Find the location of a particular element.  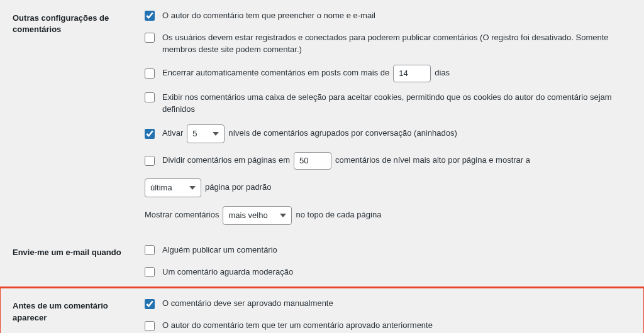

label-show-order-before: Mostrar comentários is located at coordinates (182, 215).